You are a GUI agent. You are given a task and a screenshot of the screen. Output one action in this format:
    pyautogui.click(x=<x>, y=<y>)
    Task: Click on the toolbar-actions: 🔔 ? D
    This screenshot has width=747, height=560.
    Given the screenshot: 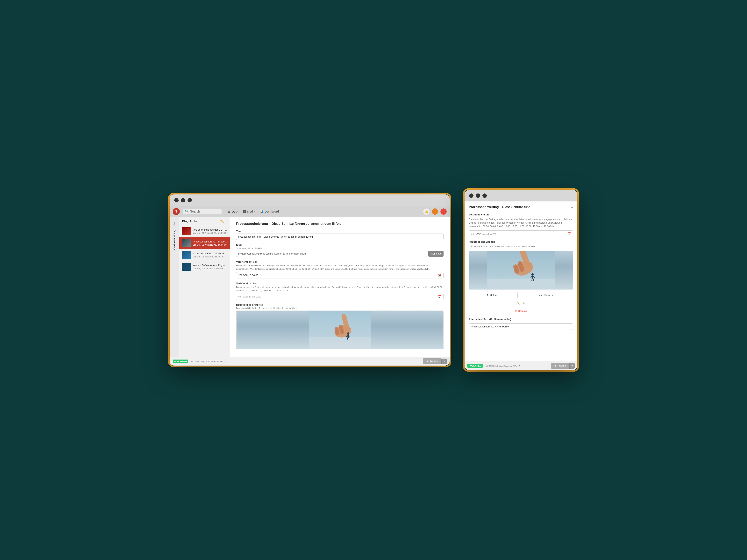 What is the action you would take?
    pyautogui.click(x=435, y=212)
    